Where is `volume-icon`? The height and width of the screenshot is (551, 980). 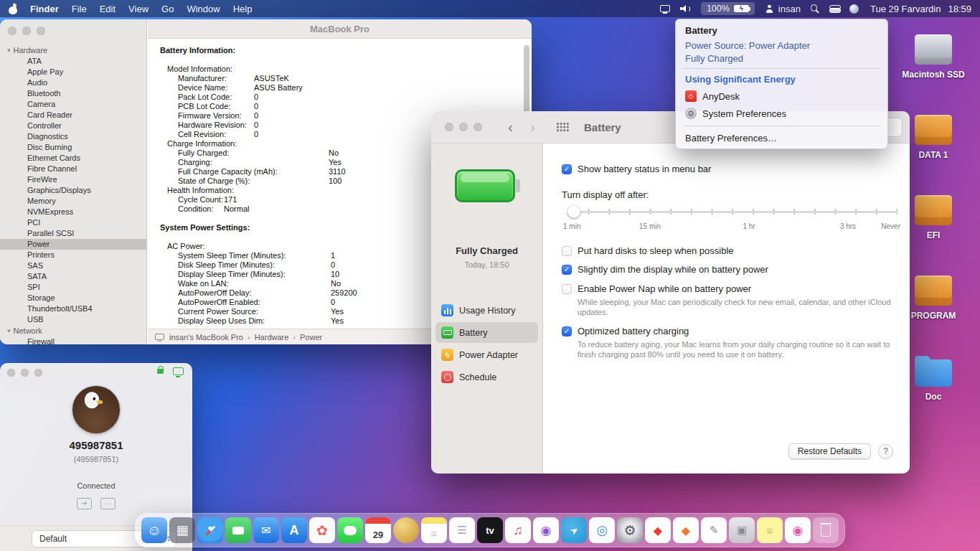 volume-icon is located at coordinates (686, 9).